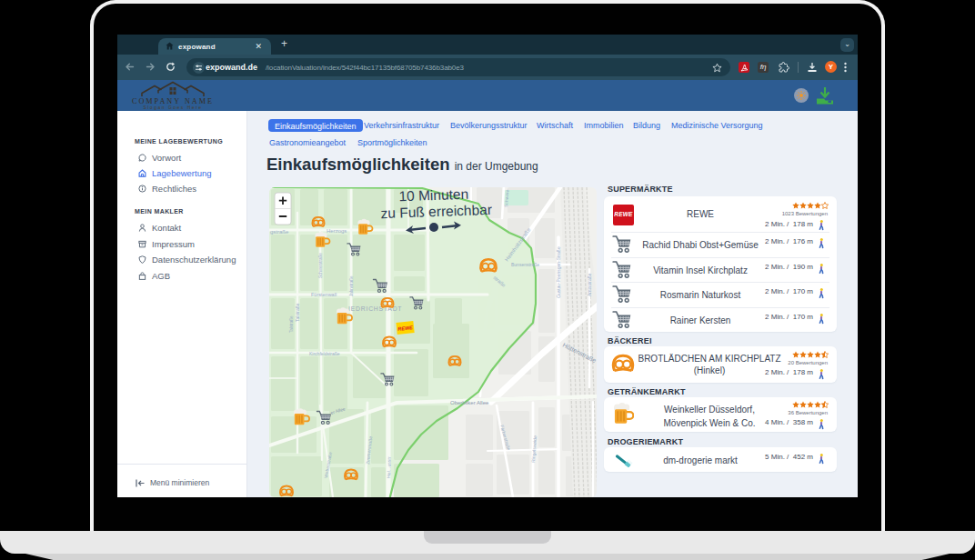 The width and height of the screenshot is (975, 560). Describe the element at coordinates (325, 354) in the screenshot. I see `svg-text: Kirchfeldstraße` at that location.